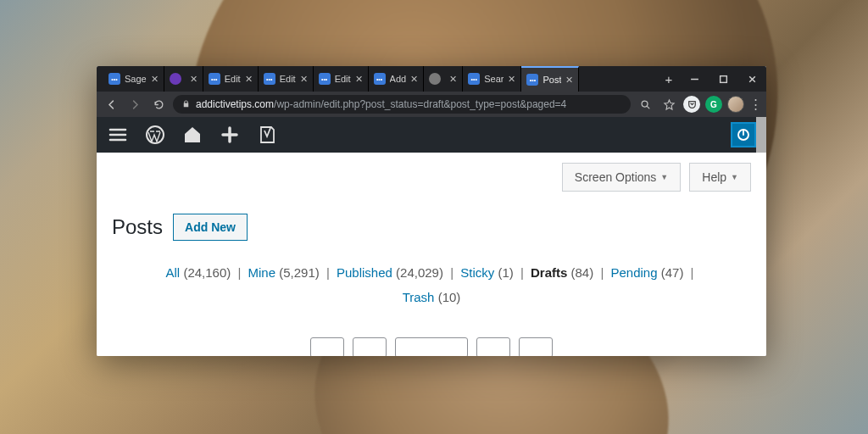 Image resolution: width=868 pixels, height=434 pixels. Describe the element at coordinates (714, 104) in the screenshot. I see `extension-grammarly-icon: G` at that location.